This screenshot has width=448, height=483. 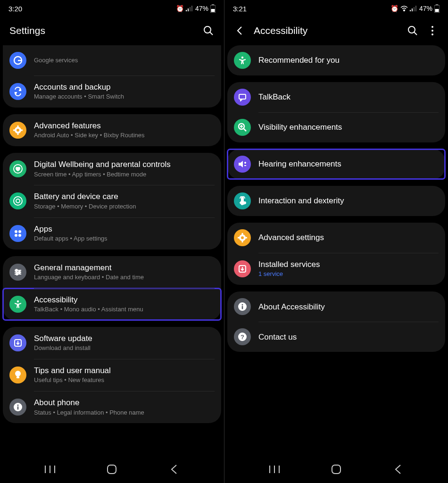 What do you see at coordinates (18, 130) in the screenshot?
I see `gear-plus-icon` at bounding box center [18, 130].